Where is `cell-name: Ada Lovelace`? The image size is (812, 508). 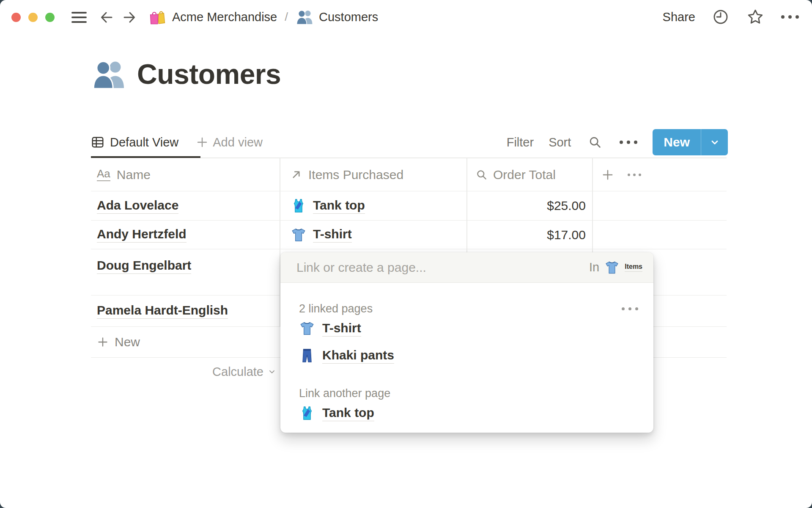 cell-name: Ada Lovelace is located at coordinates (185, 206).